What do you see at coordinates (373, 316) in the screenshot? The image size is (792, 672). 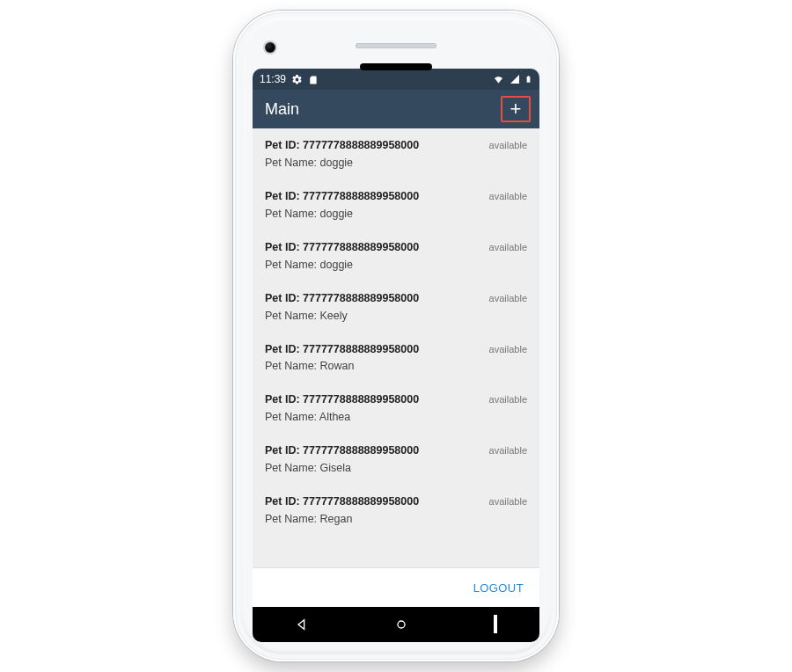 I see `pet-name-line: Pet Name: Keely` at bounding box center [373, 316].